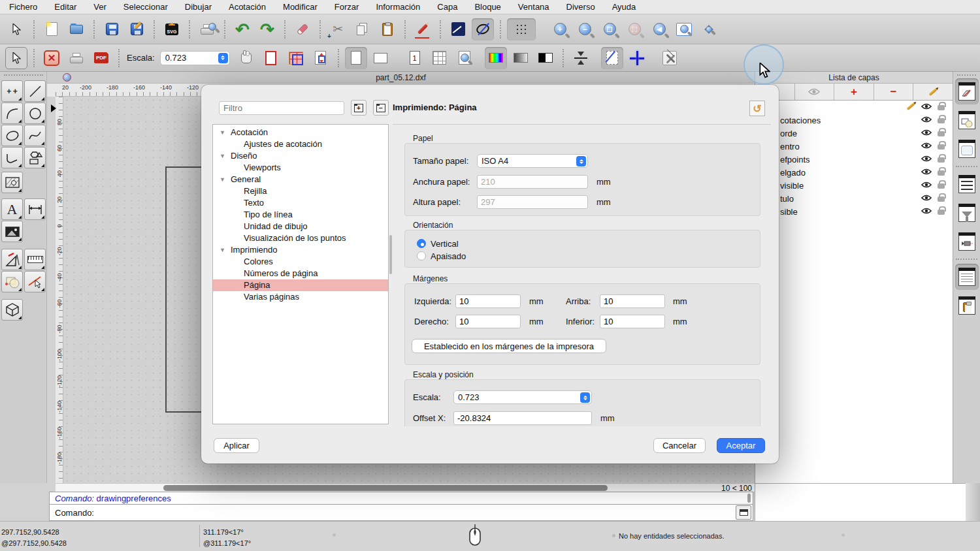 This screenshot has height=551, width=980. I want to click on layer-row, so click(854, 107).